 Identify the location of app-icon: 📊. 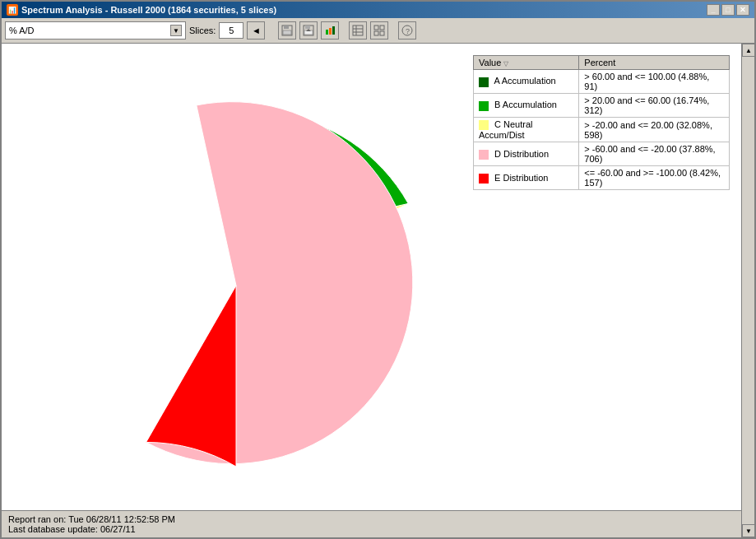
(12, 10).